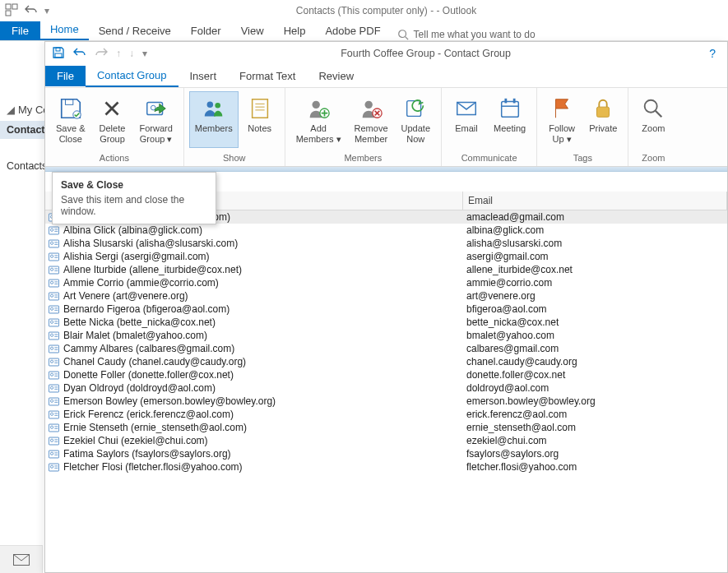 This screenshot has height=573, width=728. What do you see at coordinates (371, 109) in the screenshot?
I see `remove-member-icon` at bounding box center [371, 109].